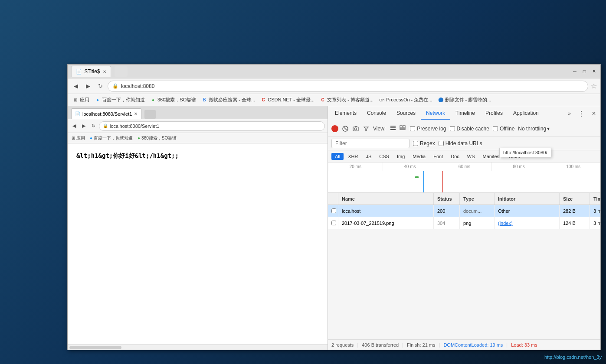 The image size is (606, 364). Describe the element at coordinates (406, 114) in the screenshot. I see `tab-sources: Sources` at that location.